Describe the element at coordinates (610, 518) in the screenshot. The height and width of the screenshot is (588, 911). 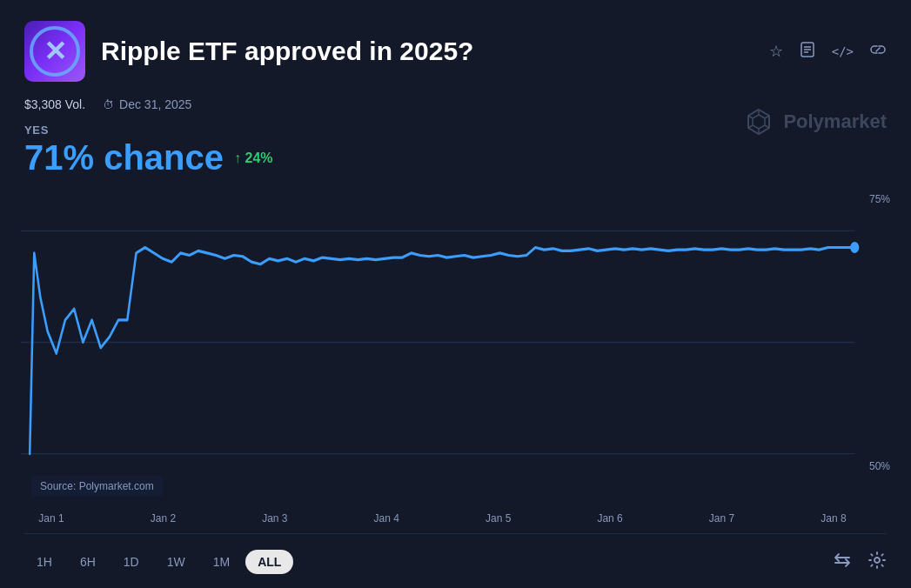
I see `x-label-jan6: Jan 6` at that location.